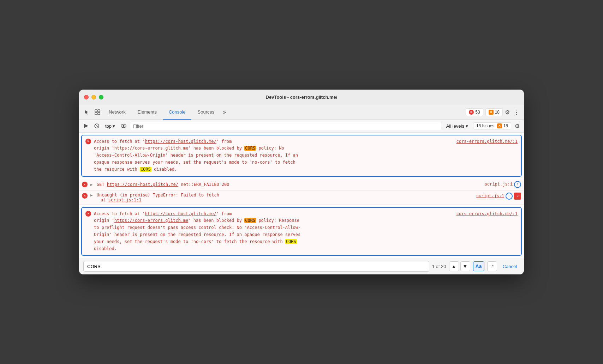 The height and width of the screenshot is (364, 603). Describe the element at coordinates (503, 184) in the screenshot. I see `error2-actions: script.js:1 ↑` at that location.